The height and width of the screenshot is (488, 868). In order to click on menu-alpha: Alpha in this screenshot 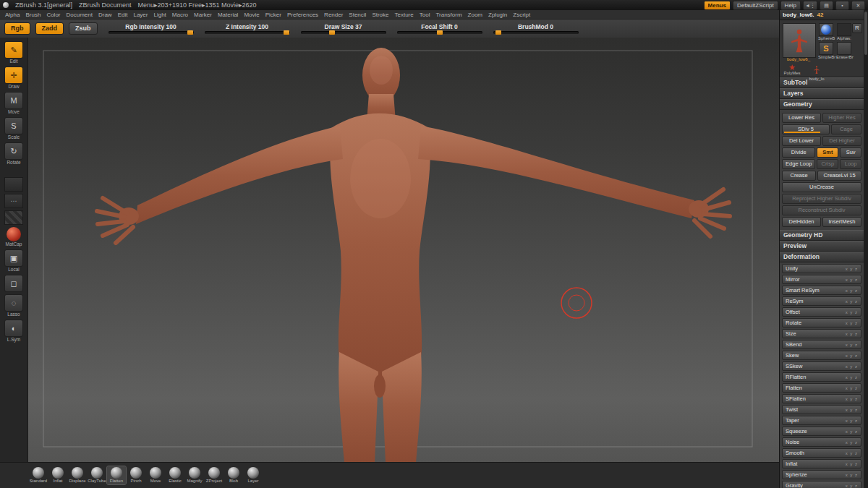, I will do `click(12, 14)`.